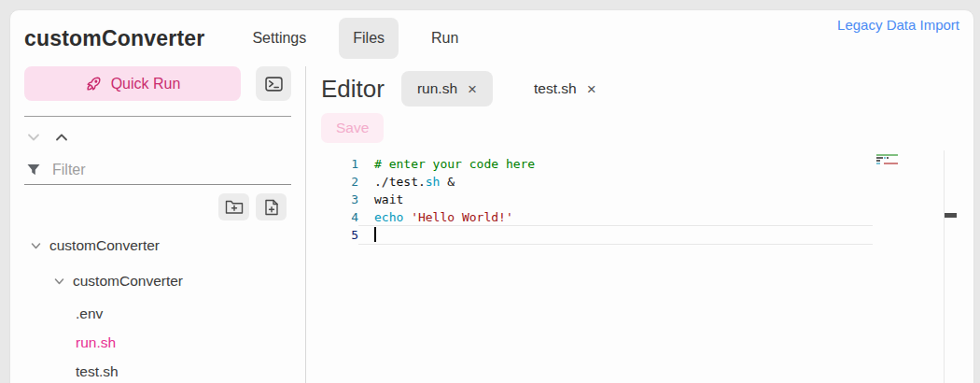 The width and height of the screenshot is (980, 383). What do you see at coordinates (340, 181) in the screenshot?
I see `line-number: 2` at bounding box center [340, 181].